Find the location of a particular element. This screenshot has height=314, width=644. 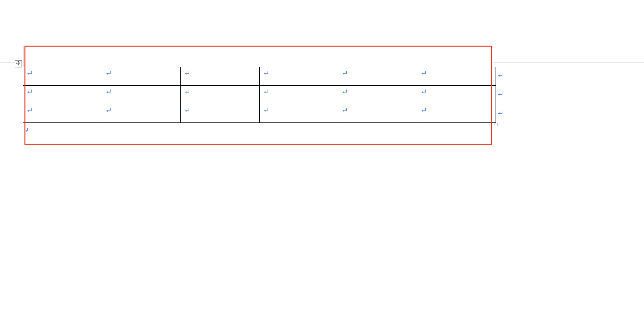

document-table-container is located at coordinates (259, 95).